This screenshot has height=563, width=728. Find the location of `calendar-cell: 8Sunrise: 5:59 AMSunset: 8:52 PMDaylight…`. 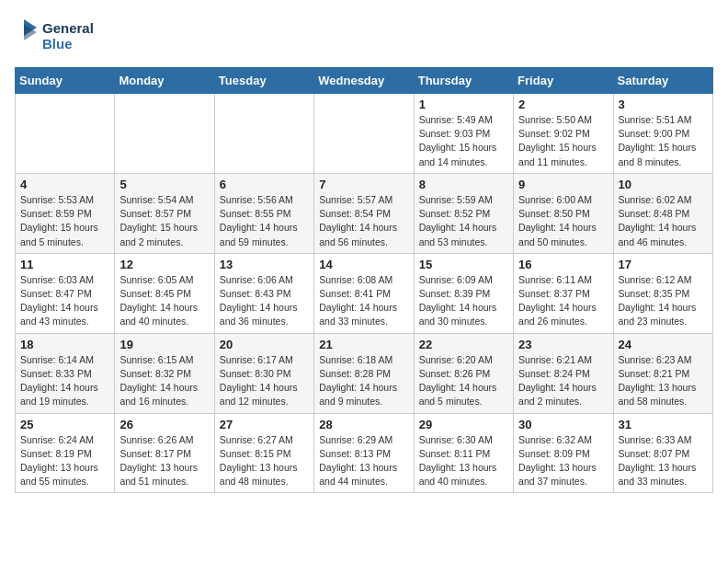

calendar-cell: 8Sunrise: 5:59 AMSunset: 8:52 PMDaylight… is located at coordinates (463, 213).